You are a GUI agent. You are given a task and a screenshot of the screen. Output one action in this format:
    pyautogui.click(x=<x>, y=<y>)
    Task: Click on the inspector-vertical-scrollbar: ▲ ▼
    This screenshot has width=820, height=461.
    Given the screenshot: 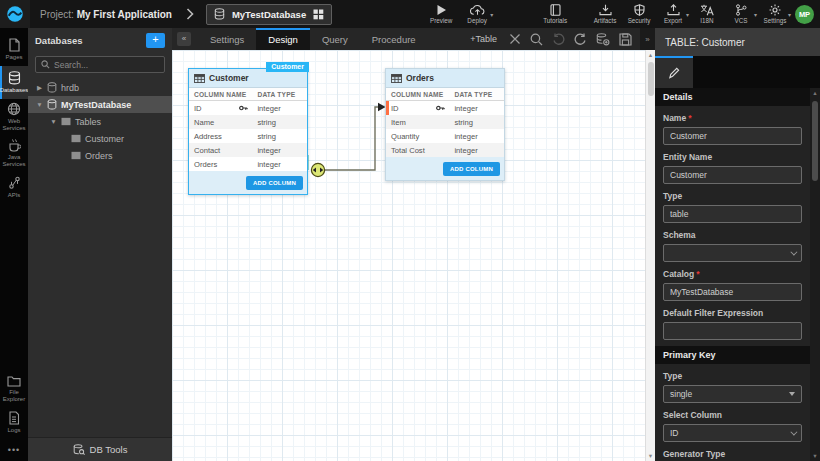 What is the action you would take?
    pyautogui.click(x=815, y=274)
    